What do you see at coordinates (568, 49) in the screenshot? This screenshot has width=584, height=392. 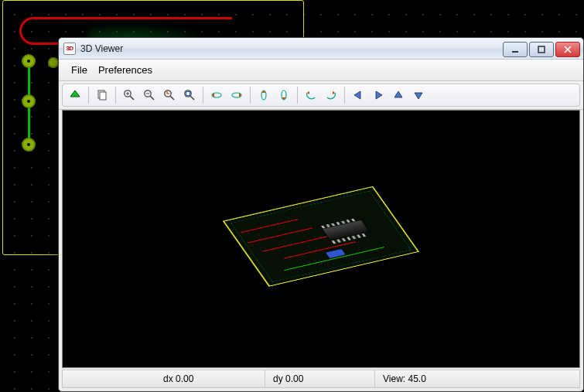 I see `close-button` at bounding box center [568, 49].